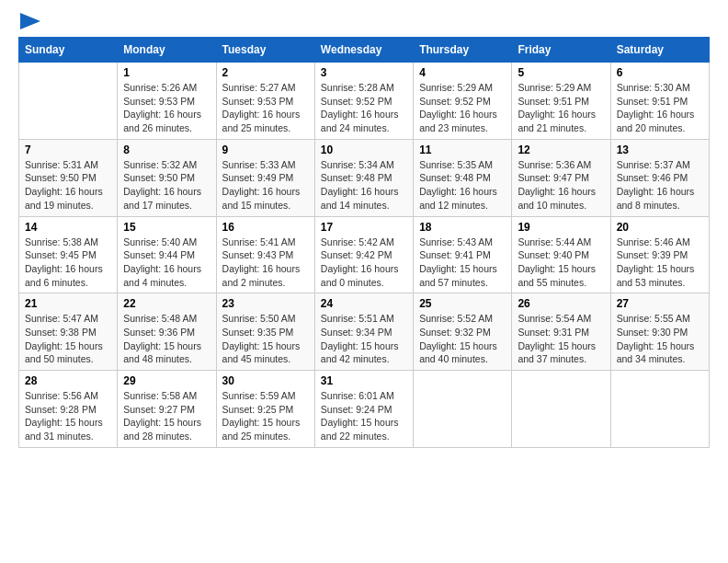 The height and width of the screenshot is (563, 728). I want to click on day-number: 11, so click(462, 150).